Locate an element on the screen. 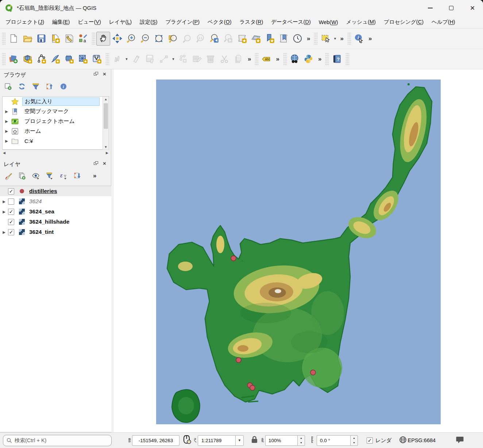  temporal-controller-button is located at coordinates (297, 39).